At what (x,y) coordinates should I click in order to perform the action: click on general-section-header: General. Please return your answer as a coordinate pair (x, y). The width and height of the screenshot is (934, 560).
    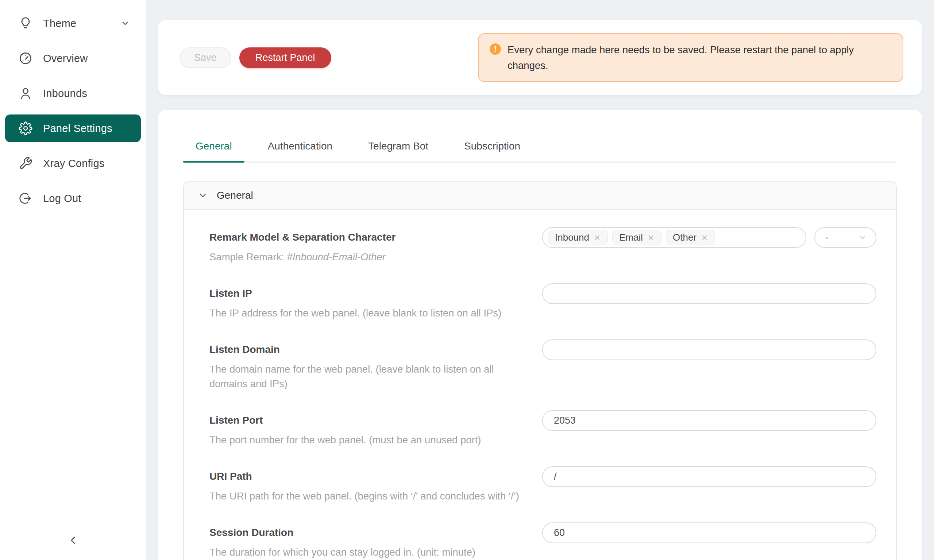
    Looking at the image, I should click on (540, 195).